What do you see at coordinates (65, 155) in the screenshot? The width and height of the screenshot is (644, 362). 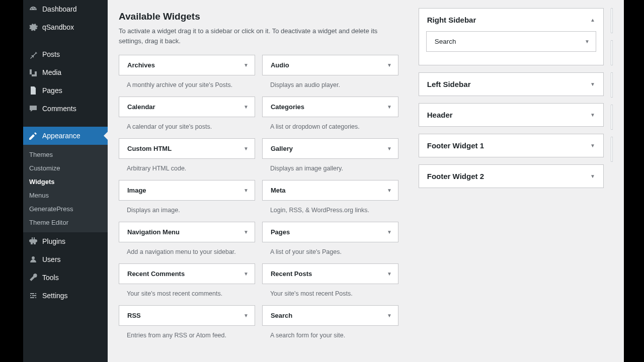 I see `submenu-themes: Themes` at bounding box center [65, 155].